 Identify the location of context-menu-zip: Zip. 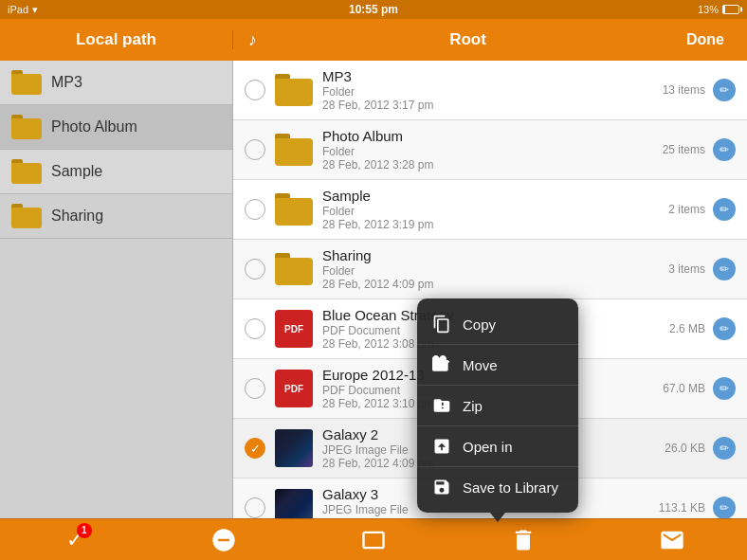
(498, 406).